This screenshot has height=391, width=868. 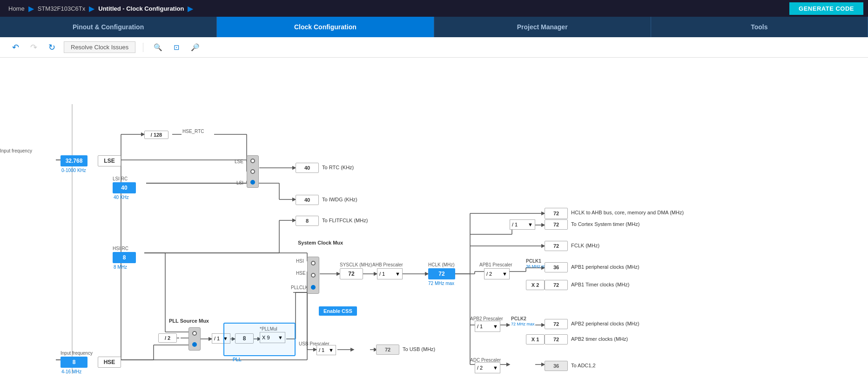 What do you see at coordinates (34, 47) in the screenshot?
I see `redo-button: ↷` at bounding box center [34, 47].